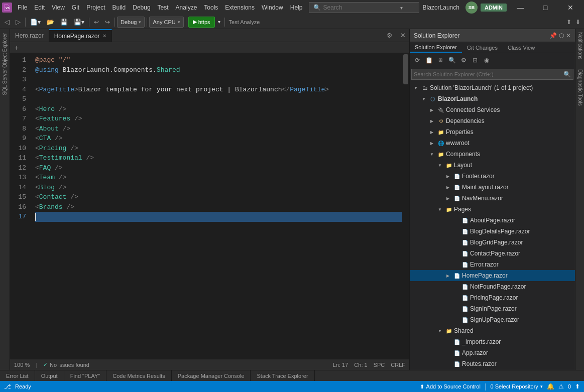 Image resolution: width=584 pixels, height=392 pixels. What do you see at coordinates (492, 220) in the screenshot?
I see `tree-aboutpage: 📄 AboutPage.razor` at bounding box center [492, 220].